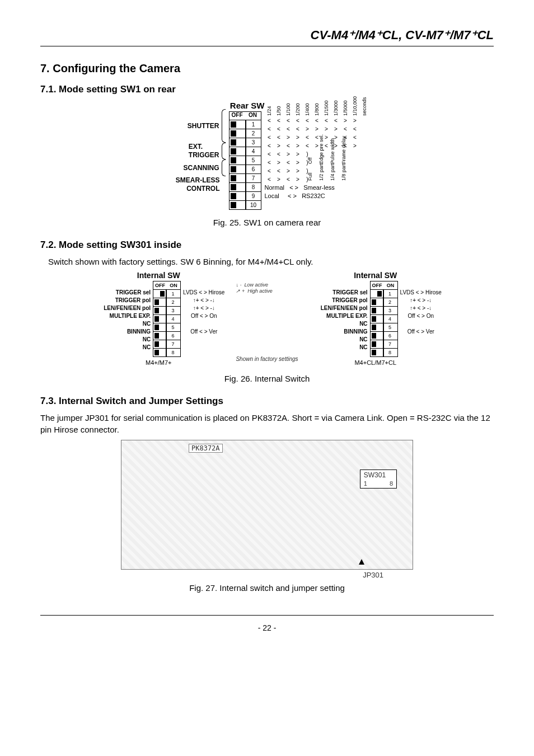 The height and width of the screenshot is (756, 534). I want to click on board-diagram: PK8372A SW301 1 8 JP301, so click(267, 505).